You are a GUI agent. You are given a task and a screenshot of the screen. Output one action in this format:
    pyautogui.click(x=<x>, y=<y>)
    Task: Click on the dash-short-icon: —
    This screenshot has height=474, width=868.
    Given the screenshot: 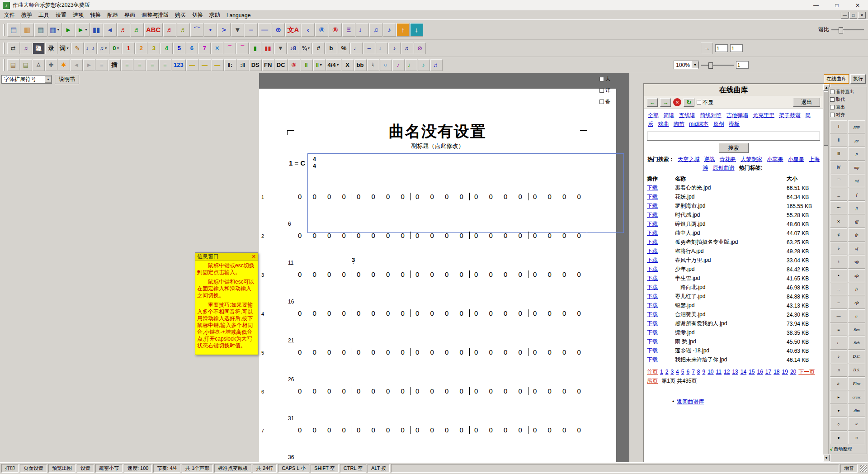 What is the action you would take?
    pyautogui.click(x=193, y=65)
    